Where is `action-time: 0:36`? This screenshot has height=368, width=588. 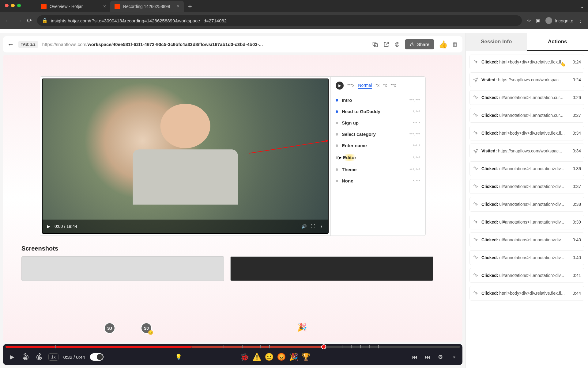
action-time: 0:36 is located at coordinates (577, 169).